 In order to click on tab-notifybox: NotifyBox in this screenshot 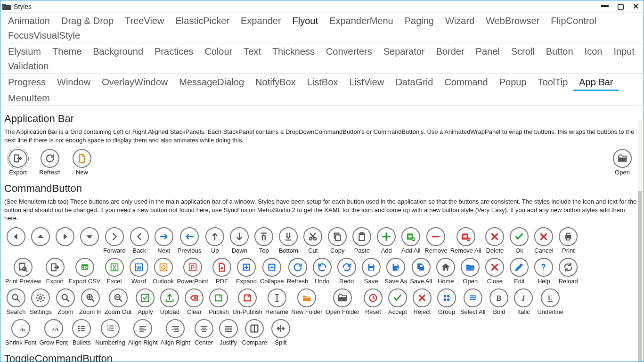, I will do `click(276, 83)`.